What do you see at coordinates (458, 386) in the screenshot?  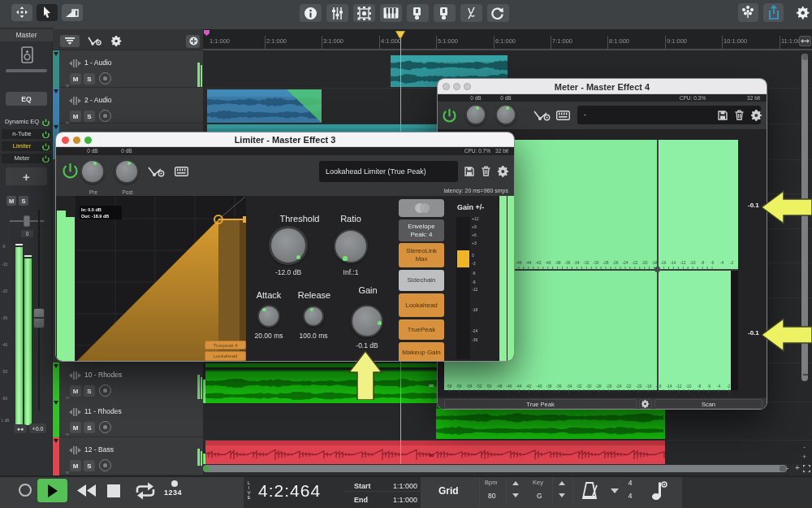 I see `svg-text: -56` at bounding box center [458, 386].